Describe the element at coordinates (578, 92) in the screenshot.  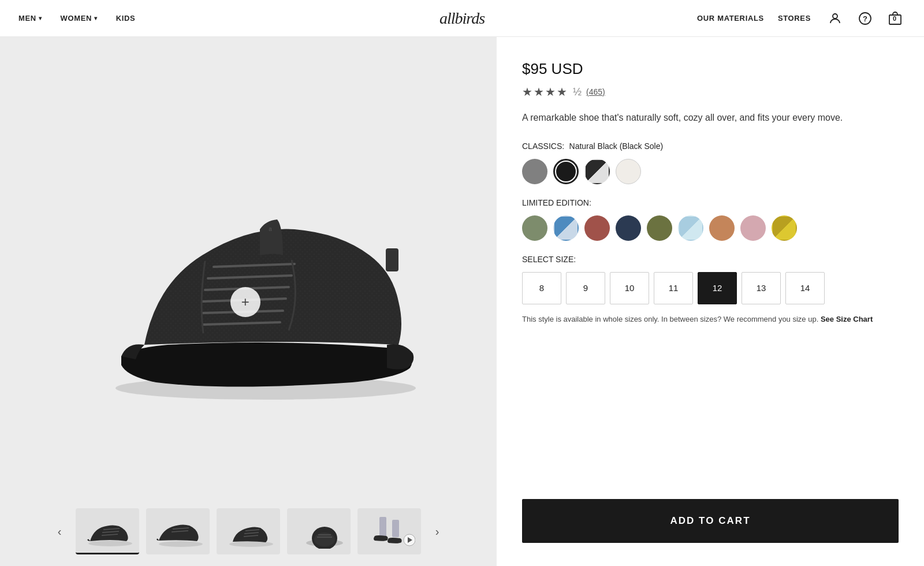
I see `half-star-icon: ½` at that location.